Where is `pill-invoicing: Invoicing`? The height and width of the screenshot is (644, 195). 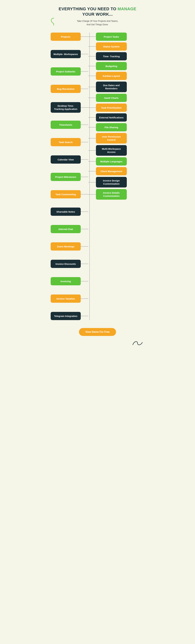 pill-invoicing: Invoicing is located at coordinates (66, 281).